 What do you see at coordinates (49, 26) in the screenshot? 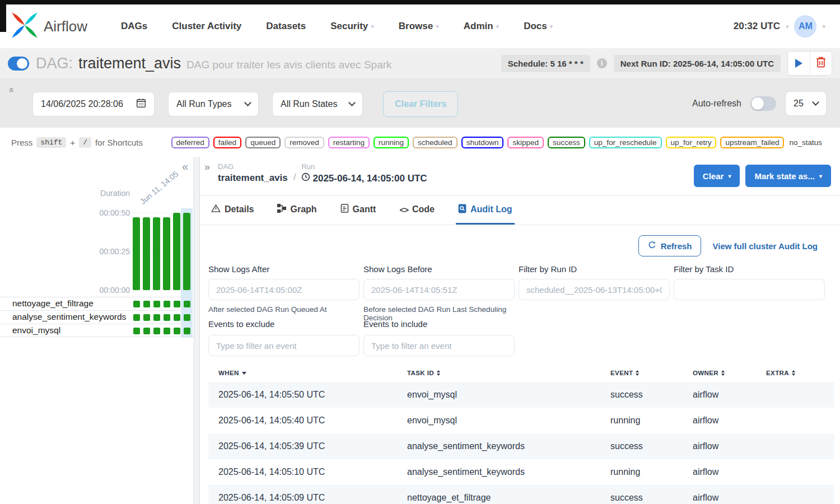
I see `airflow-brand: Airflow` at bounding box center [49, 26].